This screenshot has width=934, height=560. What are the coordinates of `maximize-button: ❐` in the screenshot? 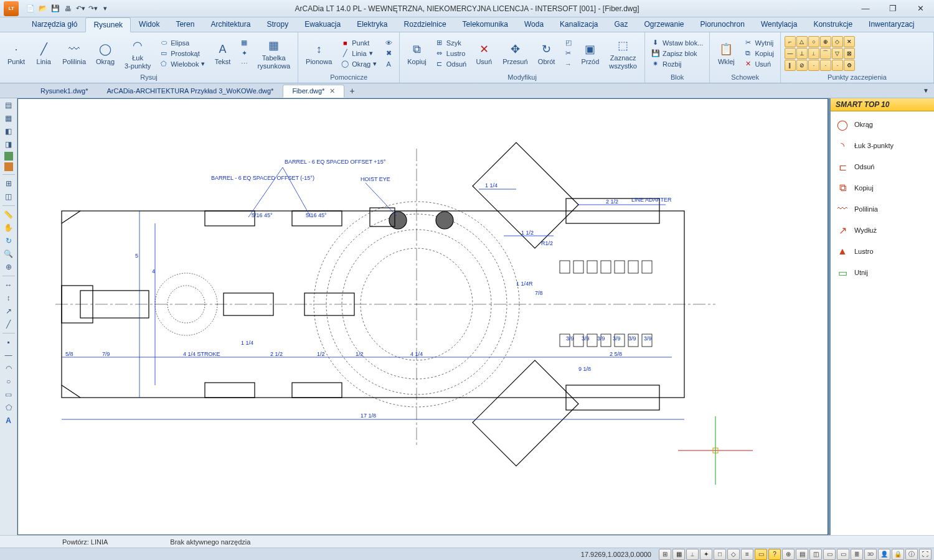 It's located at (893, 9).